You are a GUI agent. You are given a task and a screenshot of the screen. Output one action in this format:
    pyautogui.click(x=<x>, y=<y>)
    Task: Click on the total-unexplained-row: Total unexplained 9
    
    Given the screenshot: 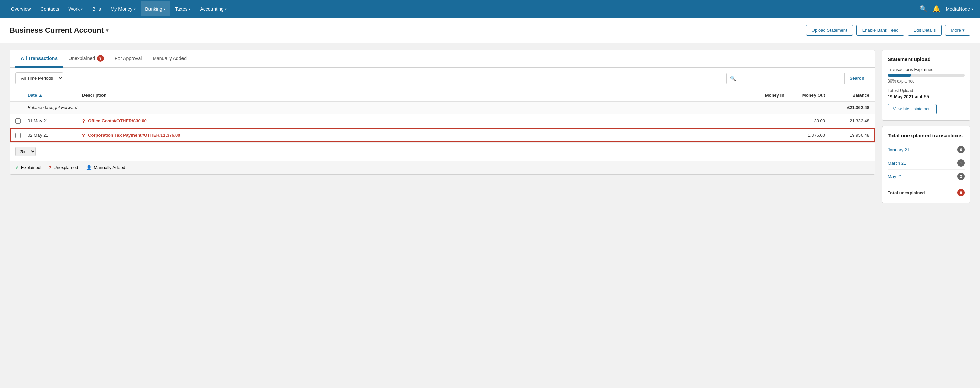 What is the action you would take?
    pyautogui.click(x=926, y=191)
    